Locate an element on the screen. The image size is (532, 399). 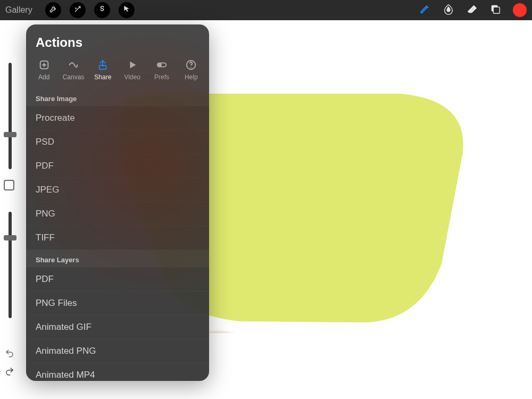
tab-canvas: Canvas is located at coordinates (73, 71).